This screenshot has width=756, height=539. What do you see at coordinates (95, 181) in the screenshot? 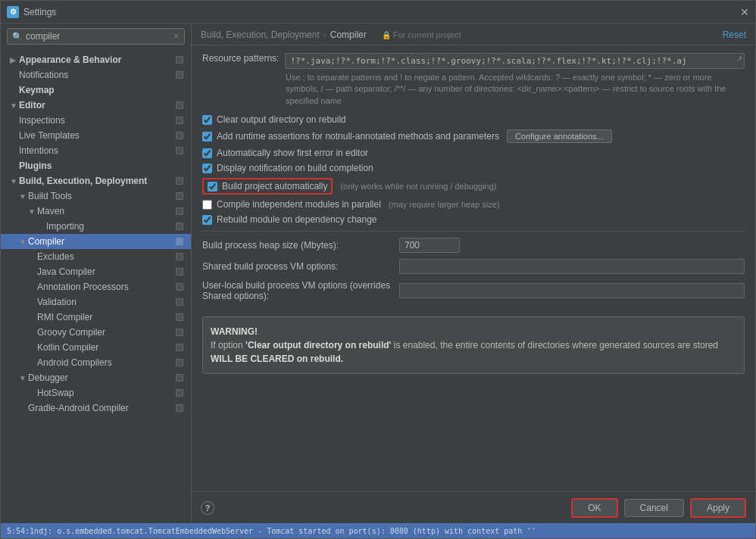
I see `sidebar-item-build-execution: ▼ Build, Execution, Deployment` at bounding box center [95, 181].